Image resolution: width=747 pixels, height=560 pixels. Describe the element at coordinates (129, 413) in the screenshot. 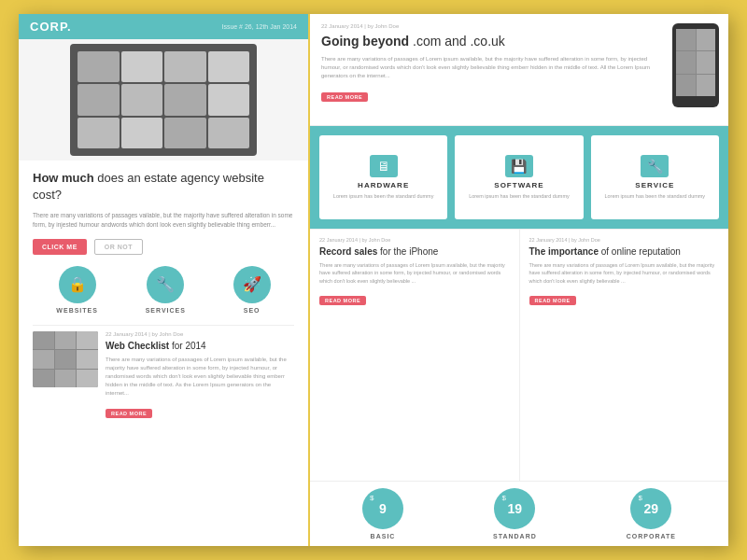

I see `left-read-more-button: READ MORE` at that location.